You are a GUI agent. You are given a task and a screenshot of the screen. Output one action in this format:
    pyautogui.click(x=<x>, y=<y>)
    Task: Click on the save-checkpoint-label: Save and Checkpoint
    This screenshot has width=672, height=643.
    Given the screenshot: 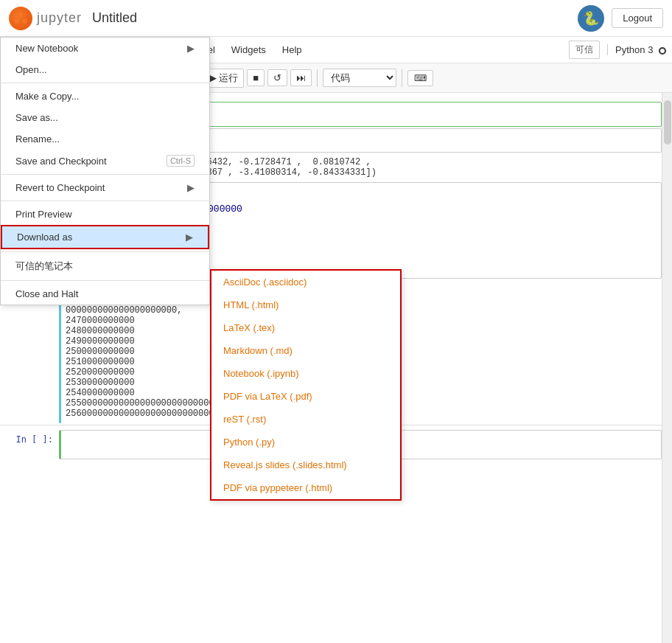 What is the action you would take?
    pyautogui.click(x=61, y=161)
    